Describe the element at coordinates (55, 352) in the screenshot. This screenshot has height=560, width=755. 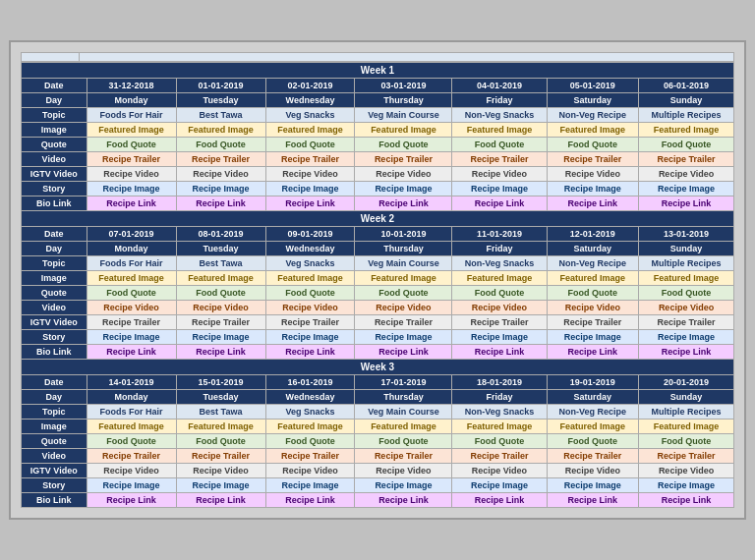
I see `label-biolink: Bio Link` at that location.